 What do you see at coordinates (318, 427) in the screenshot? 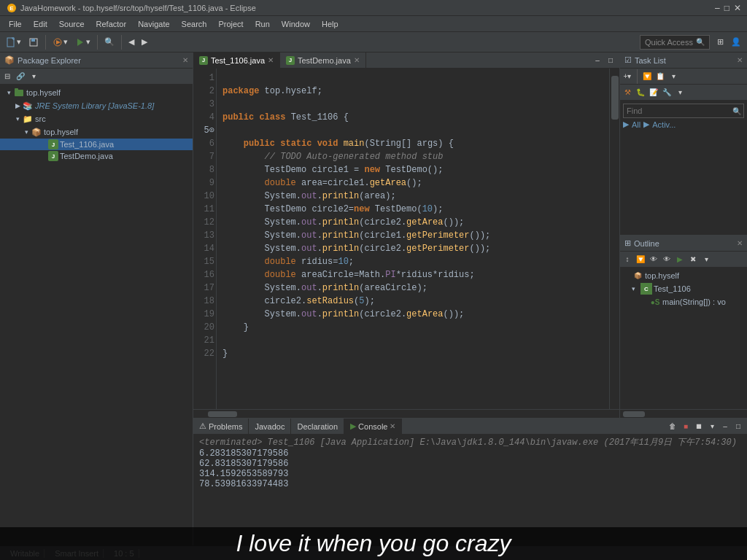
I see `tab-declaration: Declaration` at bounding box center [318, 427].